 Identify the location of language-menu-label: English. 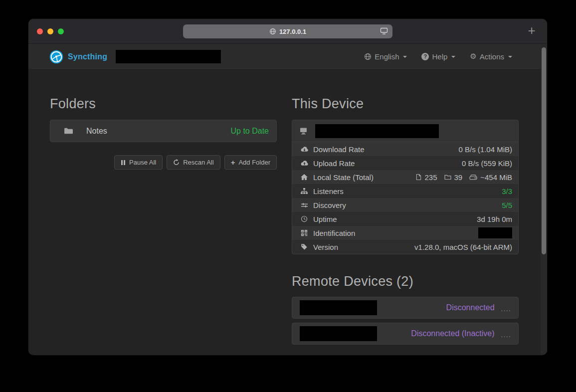
(387, 57).